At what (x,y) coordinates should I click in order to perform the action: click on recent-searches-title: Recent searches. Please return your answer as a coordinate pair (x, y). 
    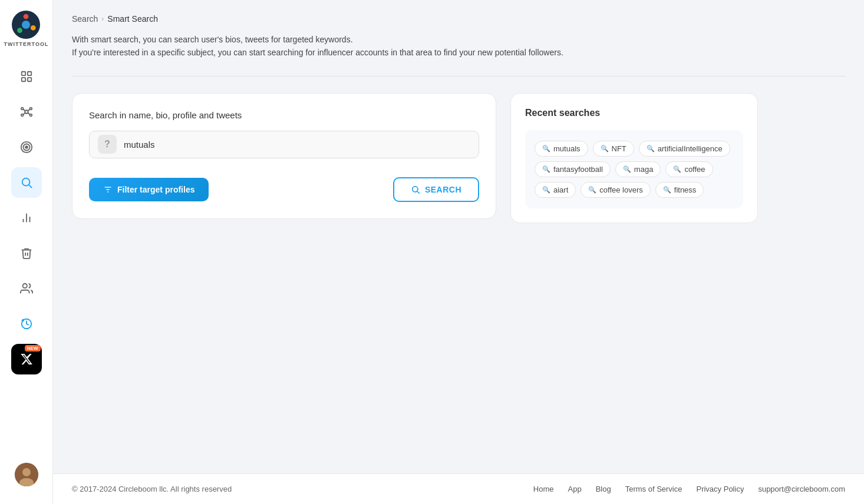
    Looking at the image, I should click on (634, 113).